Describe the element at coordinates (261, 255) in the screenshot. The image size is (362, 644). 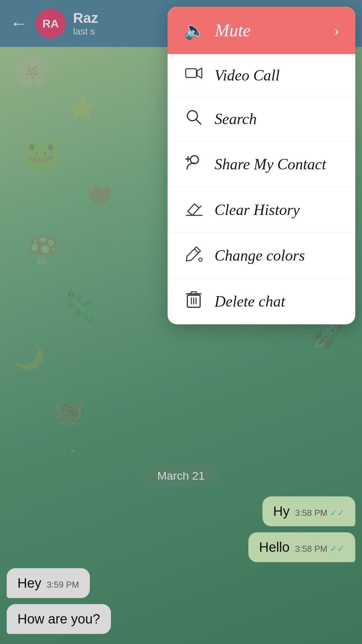
I see `menu-item-change-colors: Change colors` at that location.